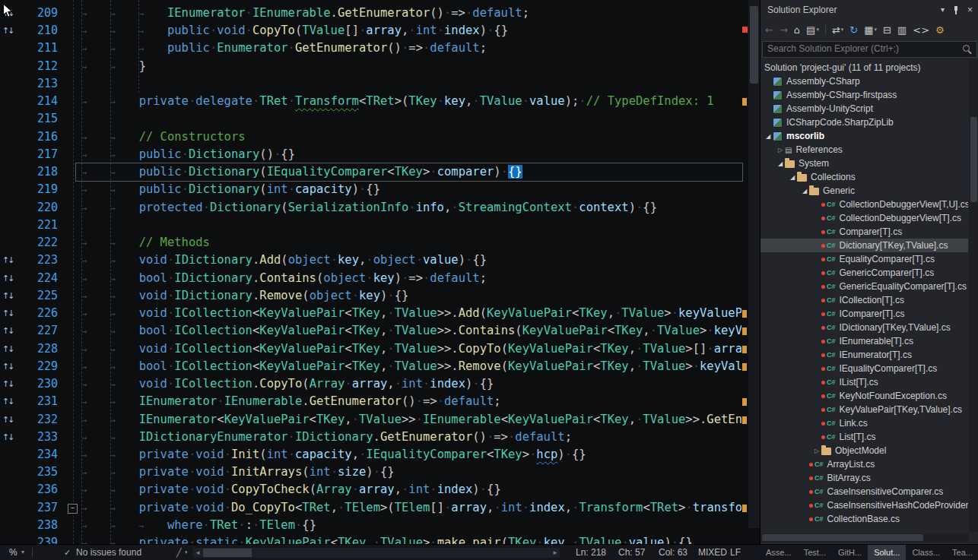  I want to click on code-line-232: →→IEnumerator<KeyValuePair<TKey,·TValue>…, so click(412, 419).